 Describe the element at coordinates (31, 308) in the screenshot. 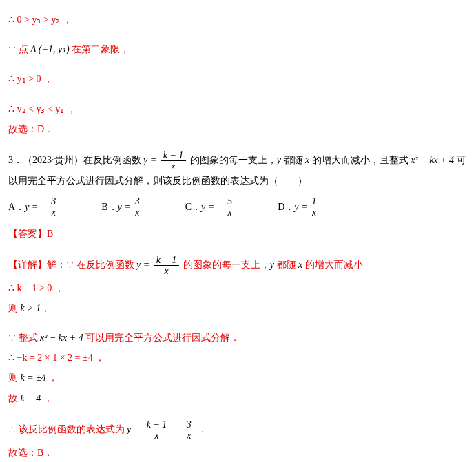

I see `math: k > 1` at that location.